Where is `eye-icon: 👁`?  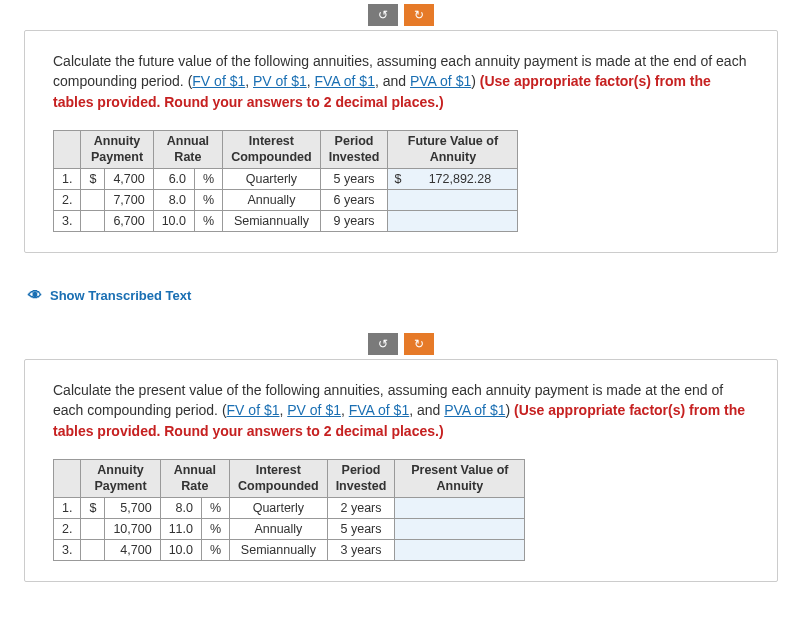
eye-icon: 👁 is located at coordinates (35, 295).